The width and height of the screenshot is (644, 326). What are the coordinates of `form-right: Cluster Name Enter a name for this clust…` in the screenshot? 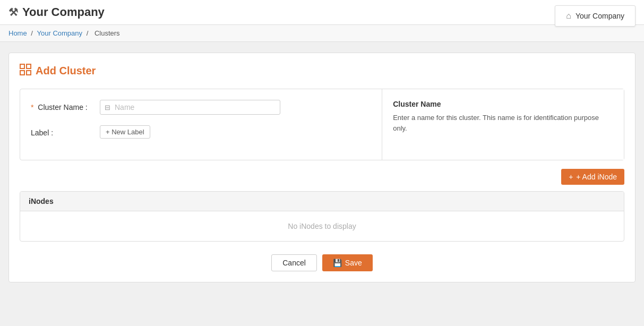 It's located at (503, 124).